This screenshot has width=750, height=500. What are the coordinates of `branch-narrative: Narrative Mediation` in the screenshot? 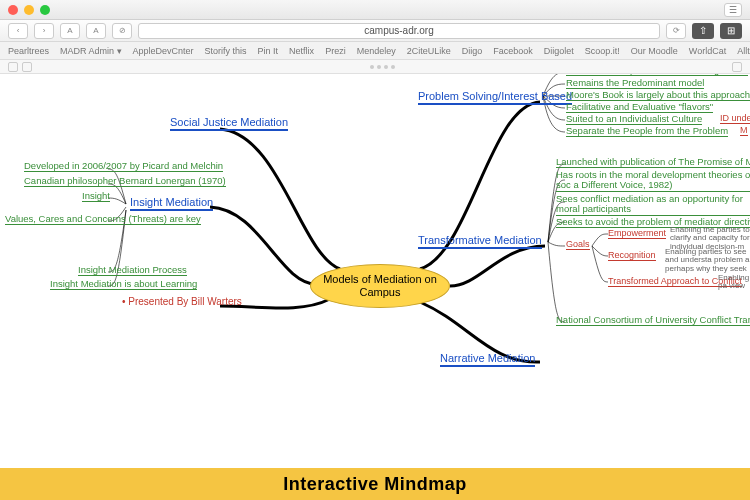 It's located at (488, 360).